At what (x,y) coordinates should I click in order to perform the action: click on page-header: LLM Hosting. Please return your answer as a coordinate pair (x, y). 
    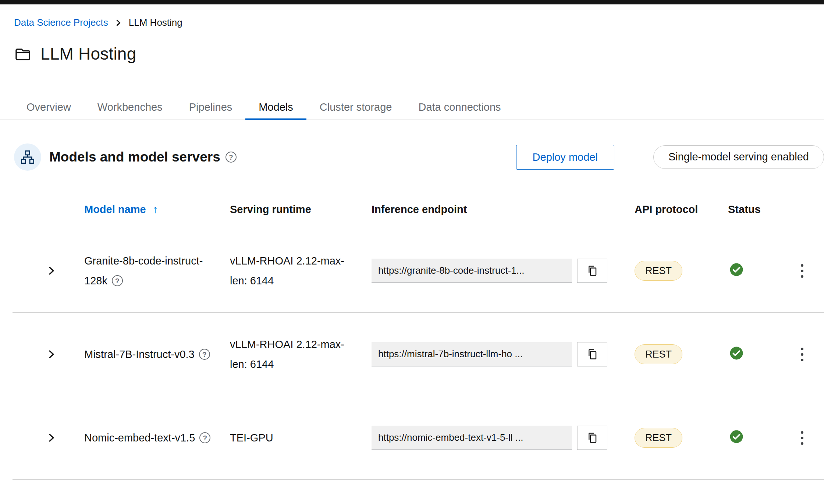
    Looking at the image, I should click on (419, 54).